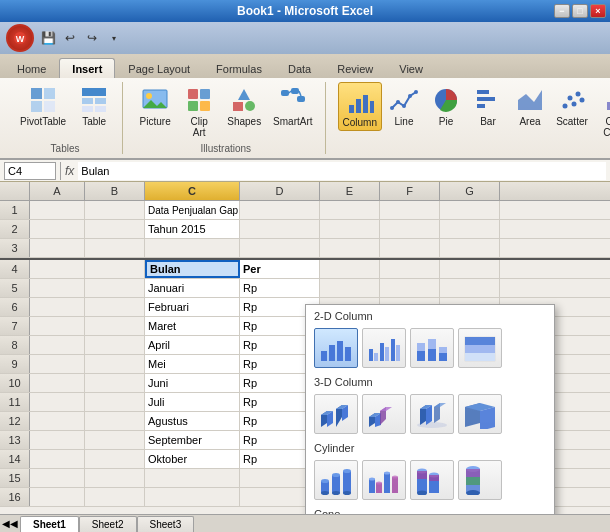 The width and height of the screenshot is (610, 532). What do you see at coordinates (192, 288) in the screenshot?
I see `cell-c5: Januari` at bounding box center [192, 288].